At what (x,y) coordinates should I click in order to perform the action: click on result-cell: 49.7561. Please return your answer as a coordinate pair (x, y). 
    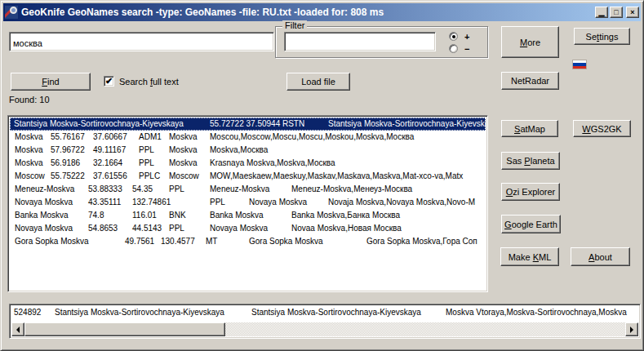
    Looking at the image, I should click on (140, 242).